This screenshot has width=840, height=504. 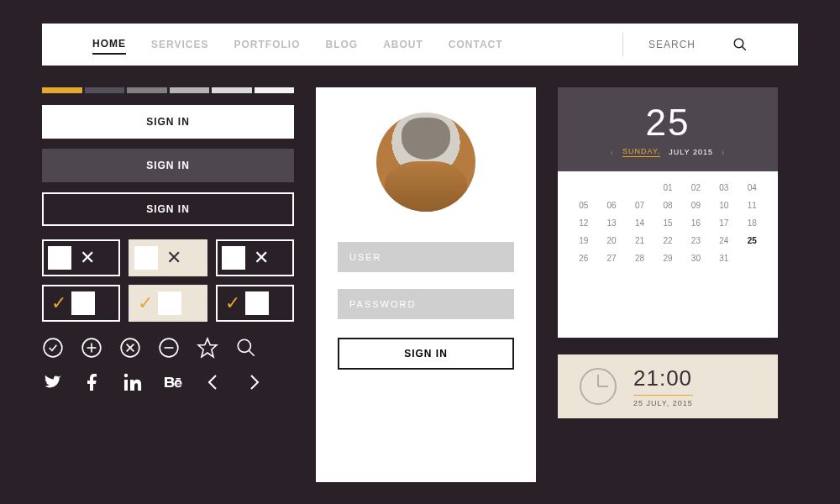 I want to click on progress-segments, so click(x=168, y=91).